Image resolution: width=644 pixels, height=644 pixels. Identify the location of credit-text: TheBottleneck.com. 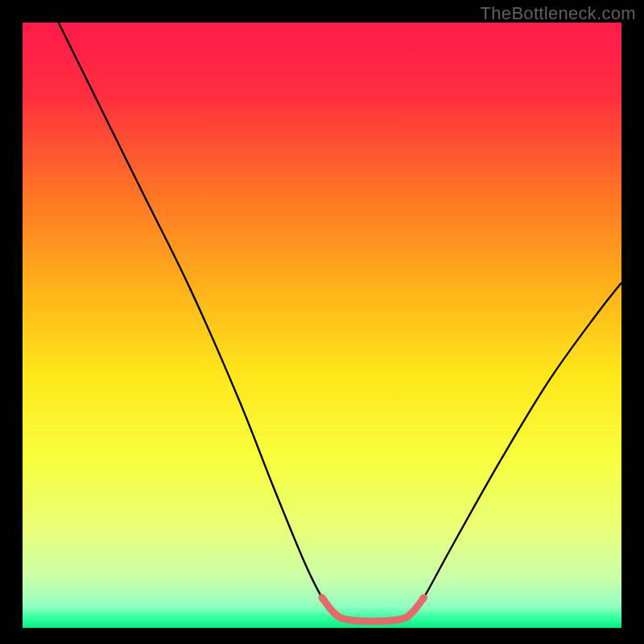
(559, 14).